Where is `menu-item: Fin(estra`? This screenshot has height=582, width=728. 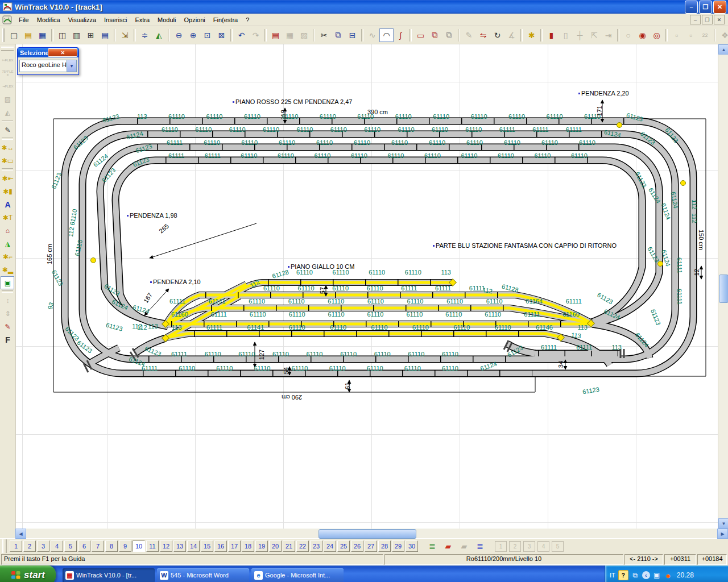
menu-item: Fin(estra is located at coordinates (225, 20).